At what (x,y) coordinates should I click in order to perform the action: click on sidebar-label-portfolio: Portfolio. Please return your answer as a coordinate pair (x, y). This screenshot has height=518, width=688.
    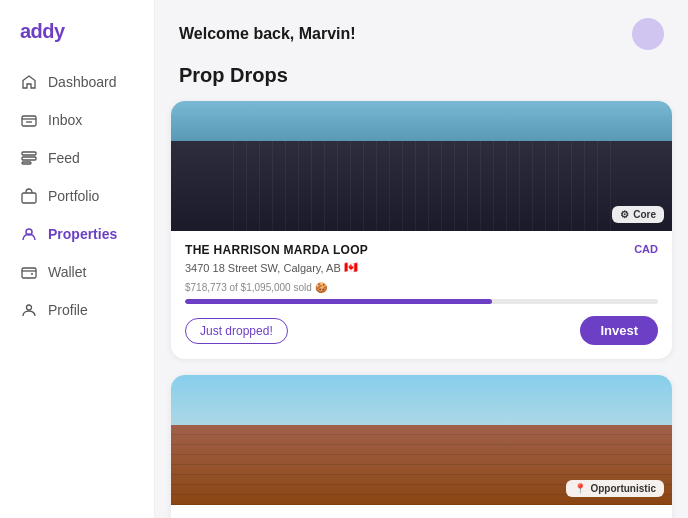
    Looking at the image, I should click on (74, 196).